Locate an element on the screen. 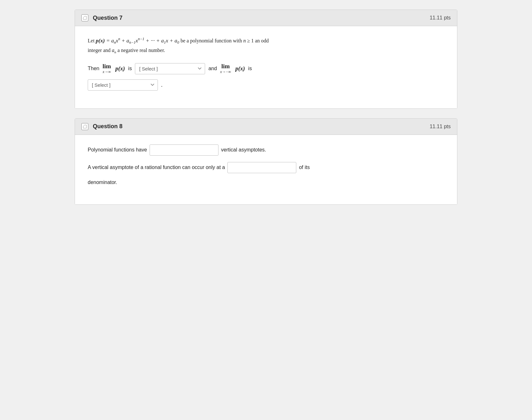 This screenshot has width=532, height=420. question-7-title: Question 7 is located at coordinates (108, 18).